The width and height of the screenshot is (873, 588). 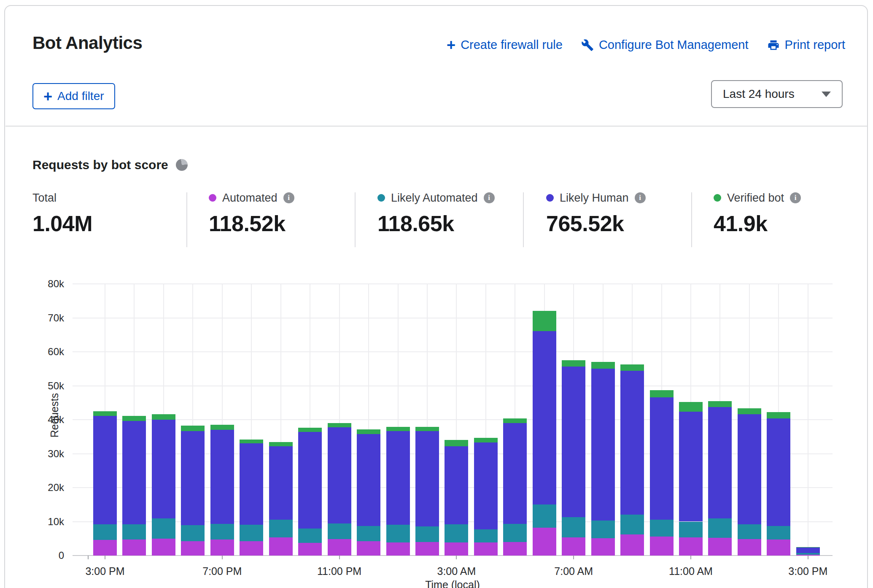 I want to click on create-firewall-rule-link: + Create firewall rule, so click(x=504, y=45).